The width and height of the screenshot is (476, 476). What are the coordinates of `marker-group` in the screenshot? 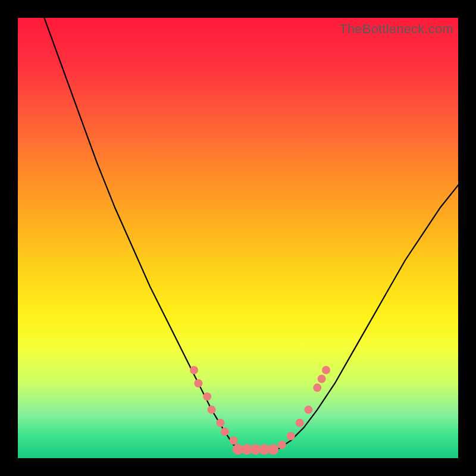 It's located at (260, 411).